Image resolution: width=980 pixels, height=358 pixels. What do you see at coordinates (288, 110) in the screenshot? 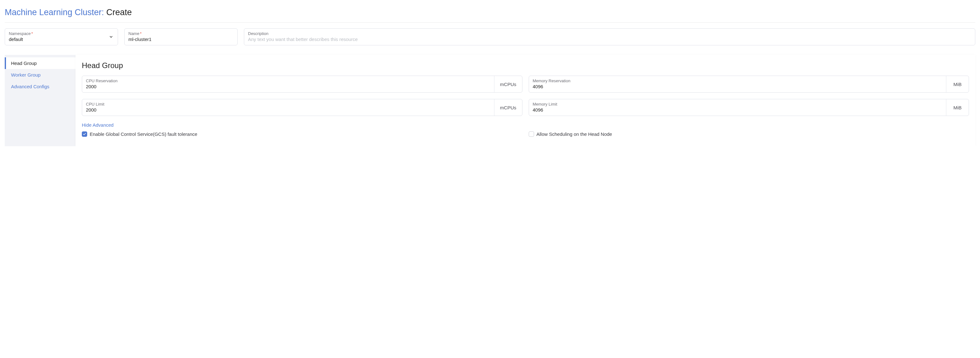
I see `cpu-limit-input` at bounding box center [288, 110].